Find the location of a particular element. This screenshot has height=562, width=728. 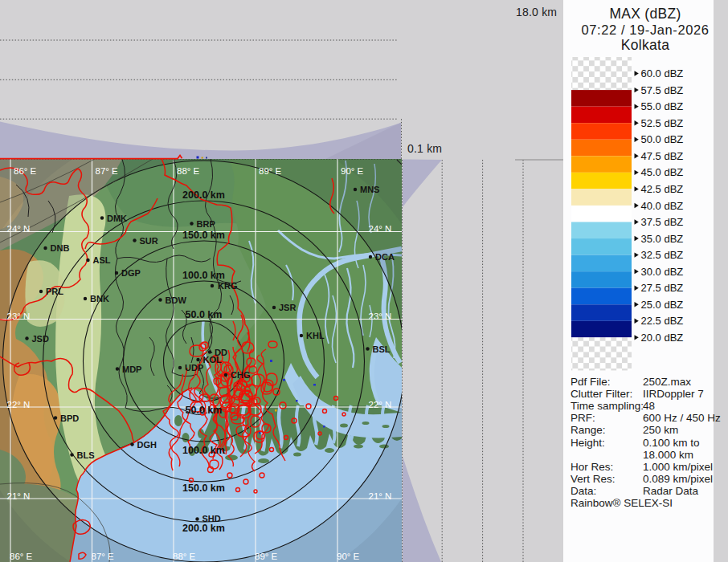

svg-text: Range: is located at coordinates (588, 430).